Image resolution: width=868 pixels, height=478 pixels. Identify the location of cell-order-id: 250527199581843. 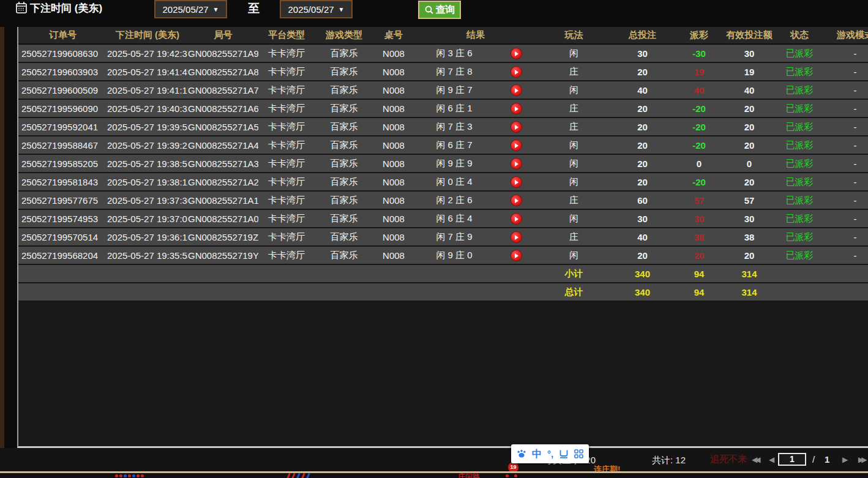
(62, 182).